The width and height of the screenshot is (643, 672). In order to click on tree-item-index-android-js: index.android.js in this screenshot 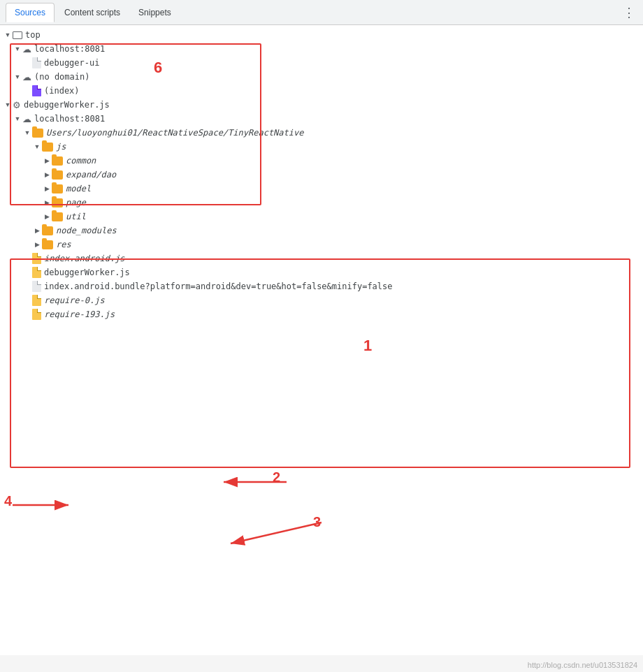, I will do `click(322, 258)`.